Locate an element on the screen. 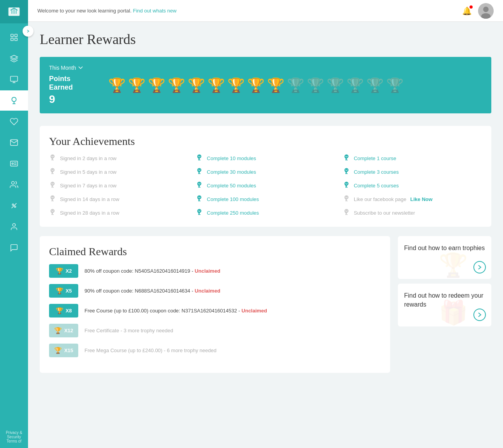 This screenshot has height=448, width=503. reward-badge: 🏆 X5 is located at coordinates (64, 291).